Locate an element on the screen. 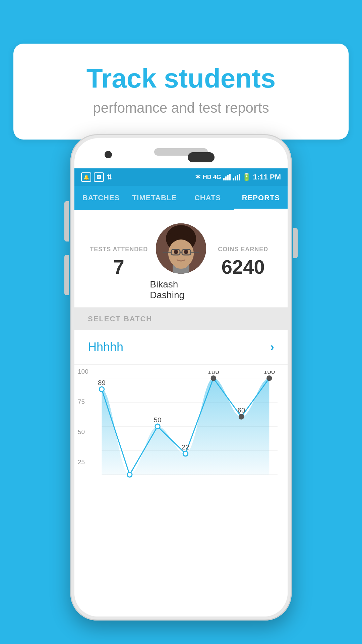 The width and height of the screenshot is (362, 644). network-label: HD 4G is located at coordinates (212, 177).